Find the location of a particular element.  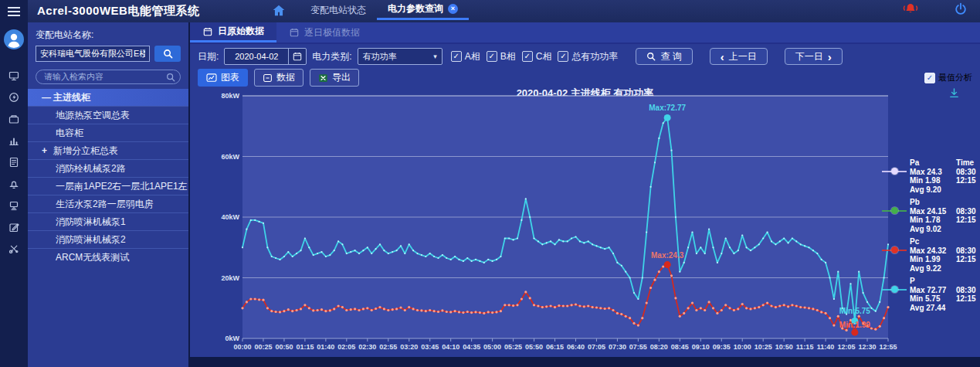

tree-item-4: 消防栓机械泵2路 is located at coordinates (108, 168).